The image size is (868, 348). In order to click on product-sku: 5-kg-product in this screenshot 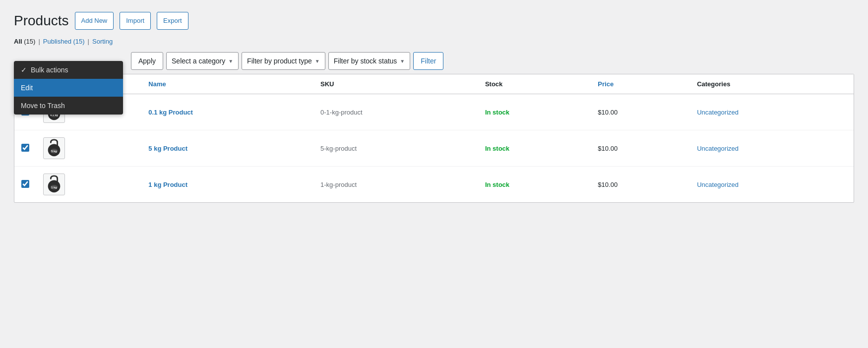, I will do `click(396, 149)`.